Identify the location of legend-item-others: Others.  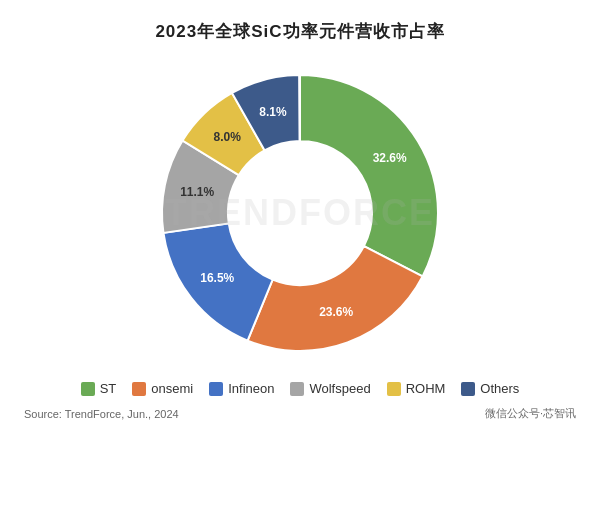
(490, 388).